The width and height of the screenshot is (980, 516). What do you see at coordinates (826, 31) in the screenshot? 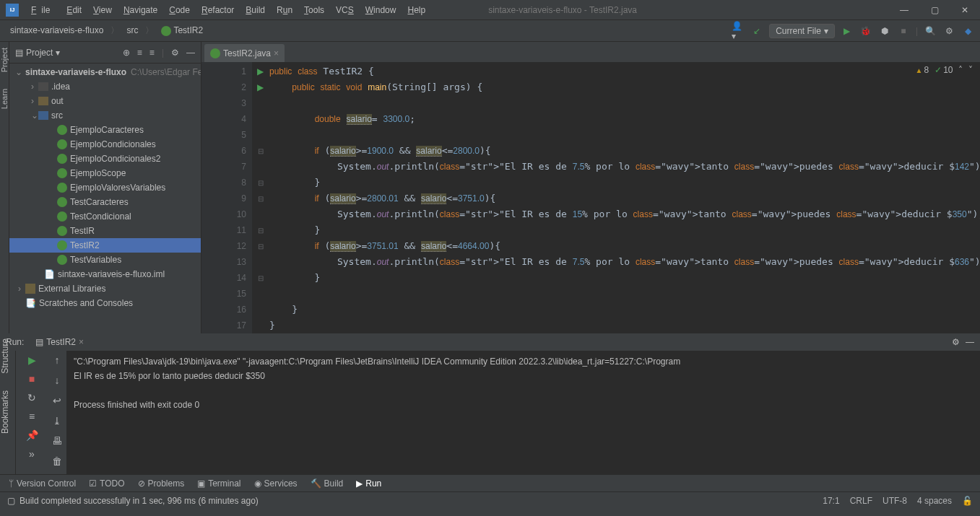
I see `chevron-down-icon: ▾` at bounding box center [826, 31].